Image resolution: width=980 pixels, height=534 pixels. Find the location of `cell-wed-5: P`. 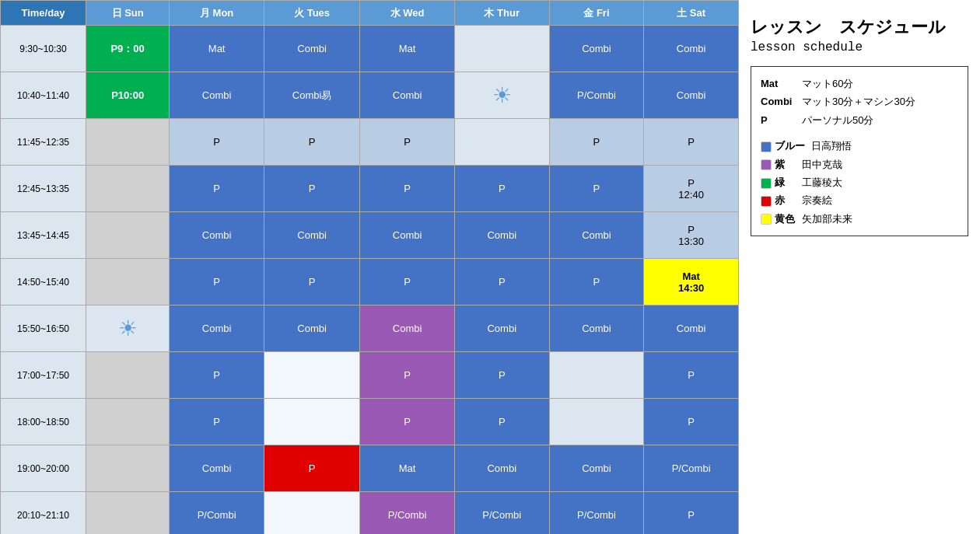

cell-wed-5: P is located at coordinates (408, 282).